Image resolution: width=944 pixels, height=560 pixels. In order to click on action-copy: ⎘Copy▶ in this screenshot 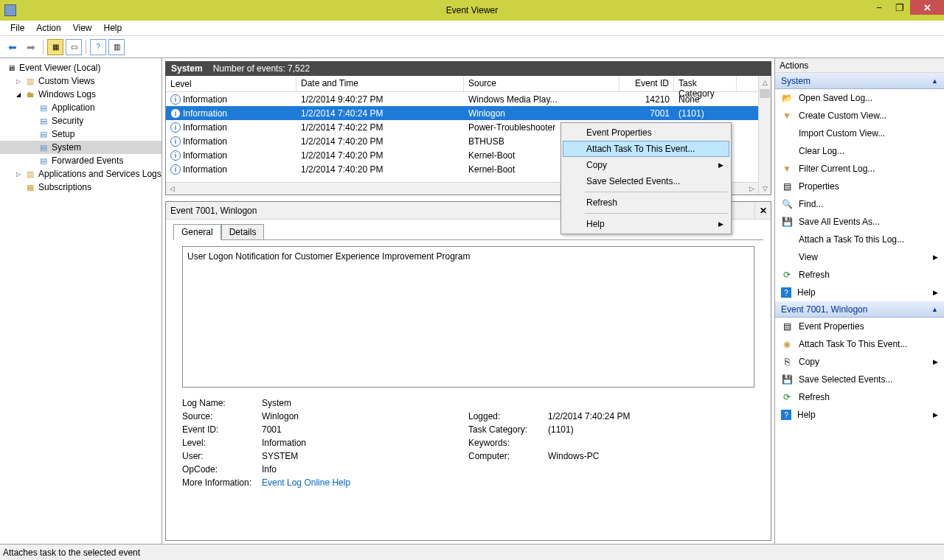, I will do `click(860, 362)`.